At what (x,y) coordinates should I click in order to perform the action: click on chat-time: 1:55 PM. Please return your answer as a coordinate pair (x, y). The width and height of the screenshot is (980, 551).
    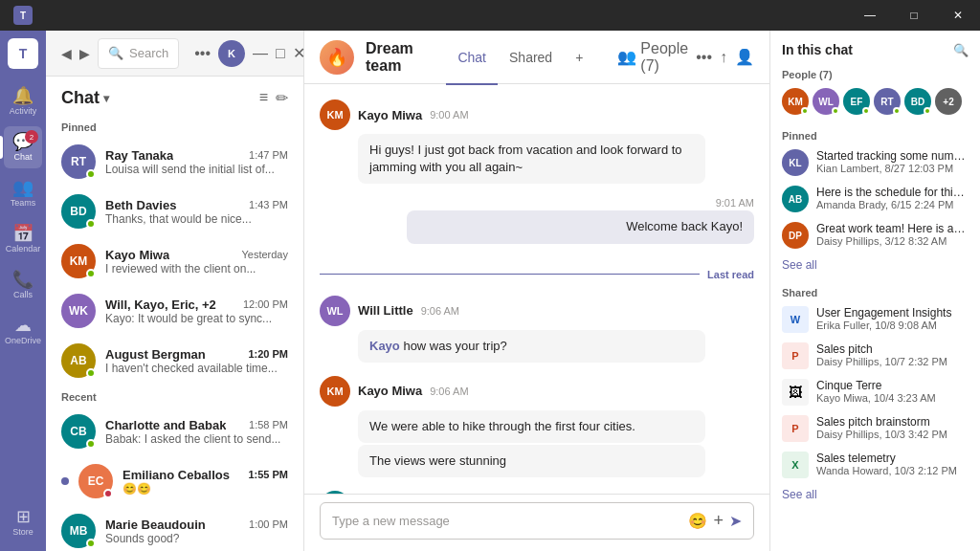
    Looking at the image, I should click on (268, 474).